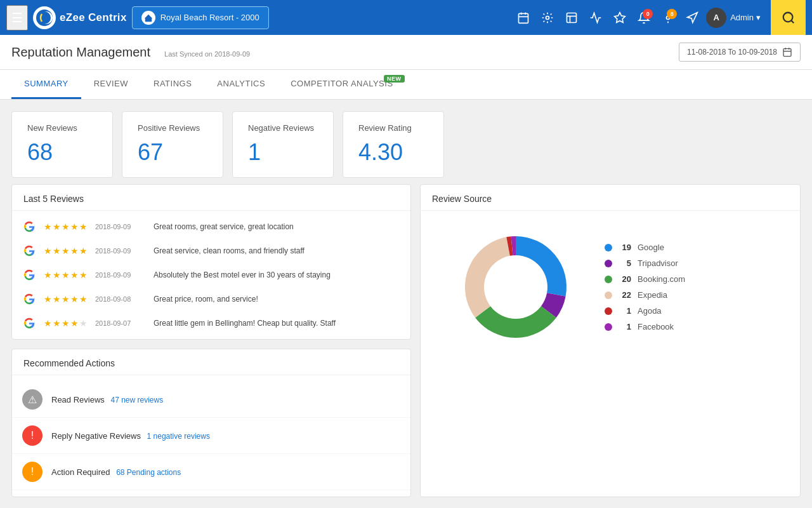  Describe the element at coordinates (283, 145) in the screenshot. I see `card-negative-reviews: Negative Reviews 1` at that location.